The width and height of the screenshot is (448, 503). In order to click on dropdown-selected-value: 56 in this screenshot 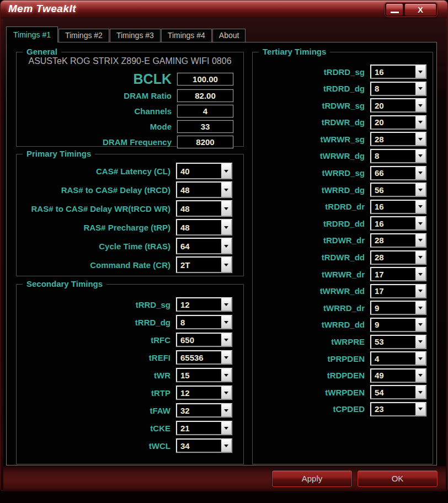, I will do `click(393, 190)`.